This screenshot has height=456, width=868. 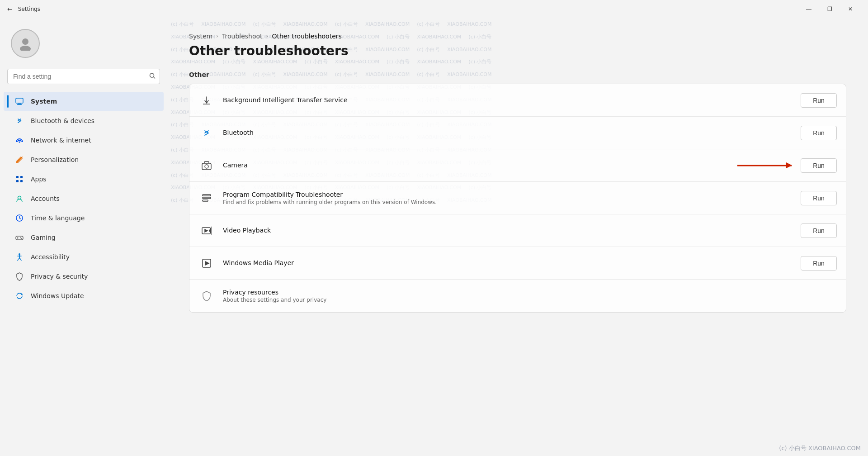 What do you see at coordinates (19, 140) in the screenshot?
I see `network-icon` at bounding box center [19, 140].